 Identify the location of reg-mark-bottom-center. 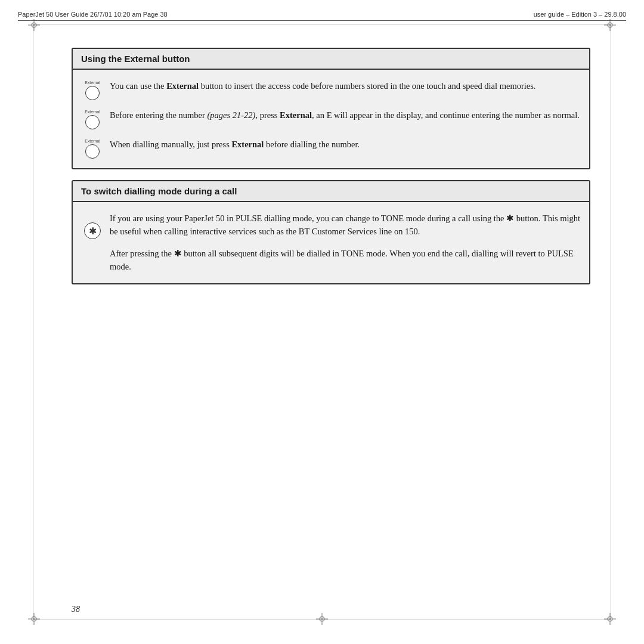
(322, 619).